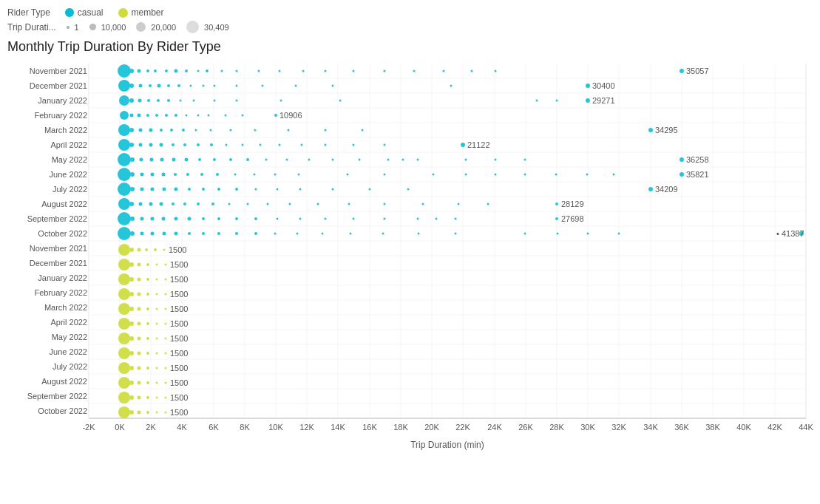  Describe the element at coordinates (448, 427) in the screenshot. I see `x-ticks: -2K 0K 2K 4K 6K 8K 10K 12K 14K 16K 18K 2…` at that location.